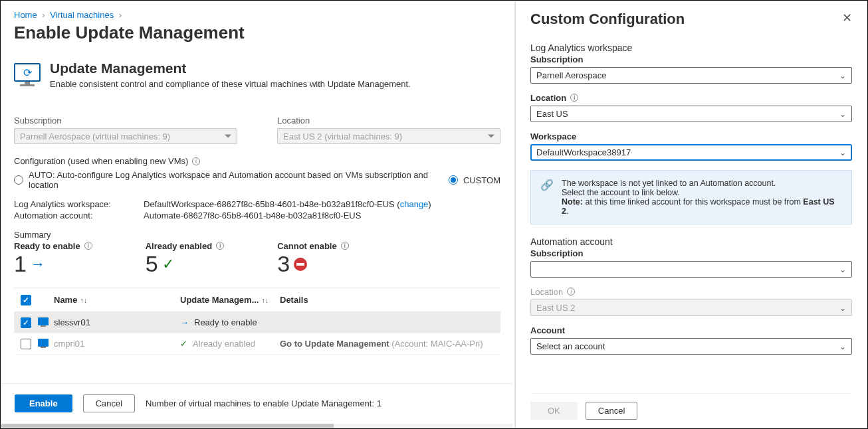 The width and height of the screenshot is (868, 429). I want to click on panel-aa-subscription-label: Subscription, so click(691, 254).